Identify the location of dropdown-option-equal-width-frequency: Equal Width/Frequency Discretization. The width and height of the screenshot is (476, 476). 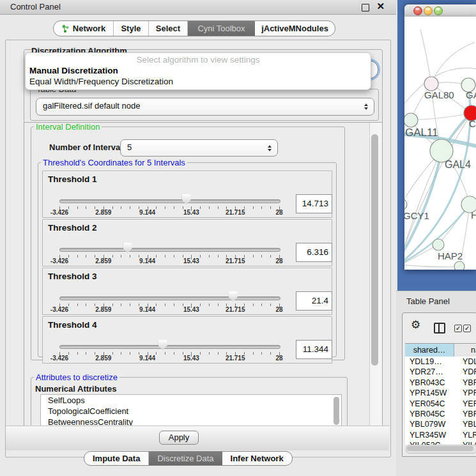
(198, 82).